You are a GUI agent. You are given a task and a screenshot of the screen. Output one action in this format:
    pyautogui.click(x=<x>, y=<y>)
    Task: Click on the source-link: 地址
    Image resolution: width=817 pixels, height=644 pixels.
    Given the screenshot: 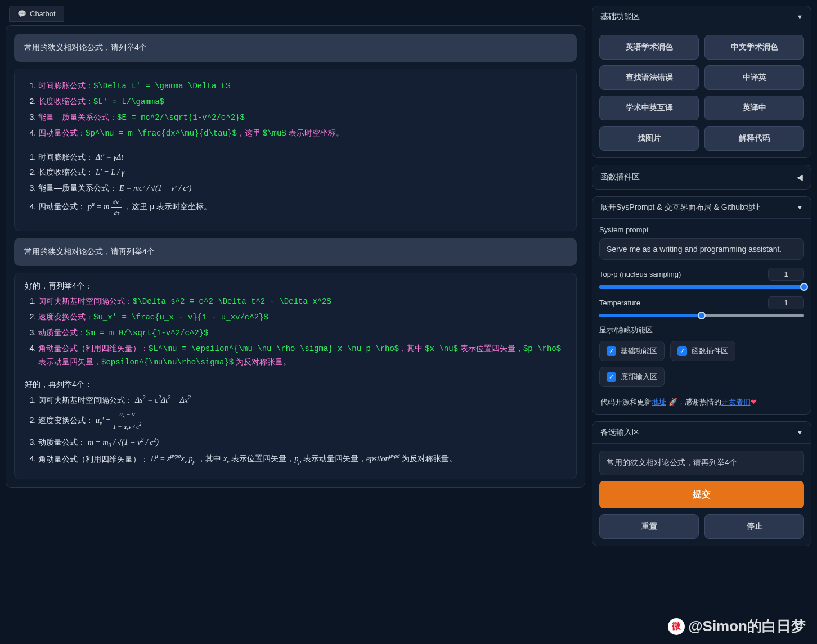 What is the action you would take?
    pyautogui.click(x=659, y=402)
    